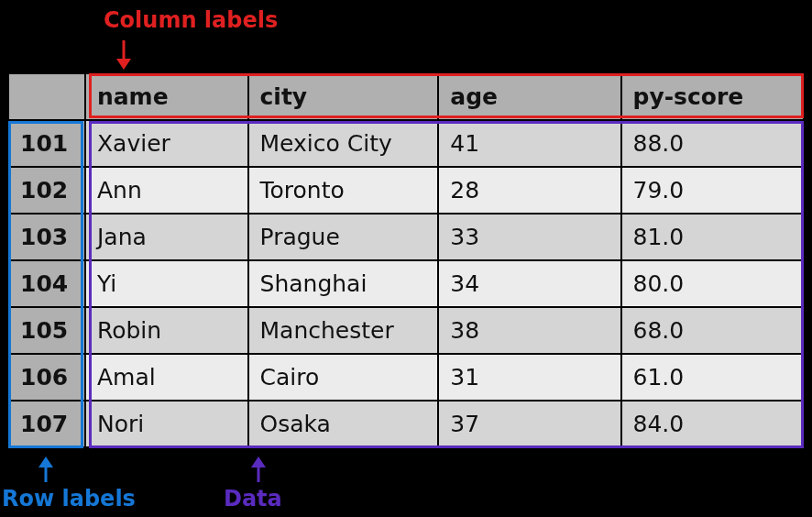 This screenshot has height=517, width=812. Describe the element at coordinates (530, 424) in the screenshot. I see `cell-age: 37` at that location.